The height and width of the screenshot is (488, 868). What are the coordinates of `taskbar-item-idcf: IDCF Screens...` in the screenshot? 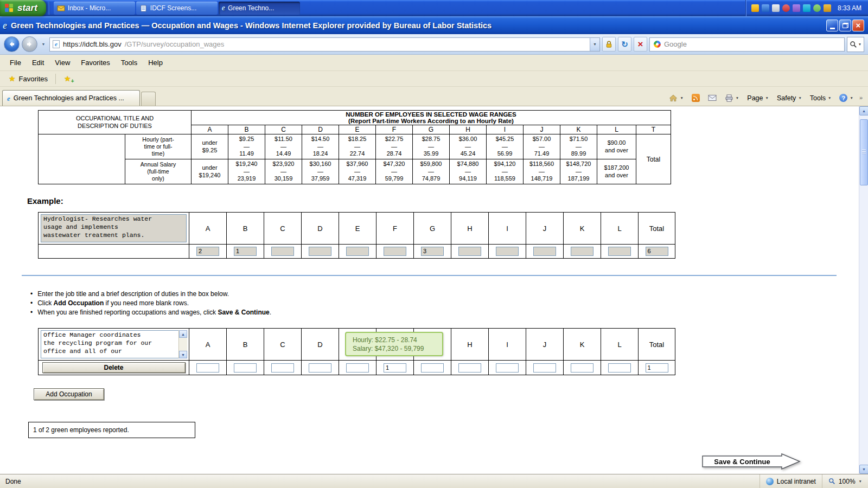 It's located at (177, 8).